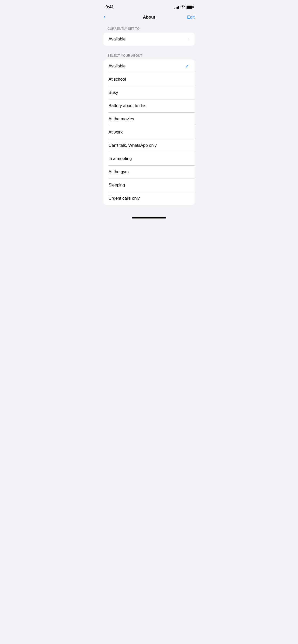  Describe the element at coordinates (149, 159) in the screenshot. I see `list-item: In a meeting` at that location.